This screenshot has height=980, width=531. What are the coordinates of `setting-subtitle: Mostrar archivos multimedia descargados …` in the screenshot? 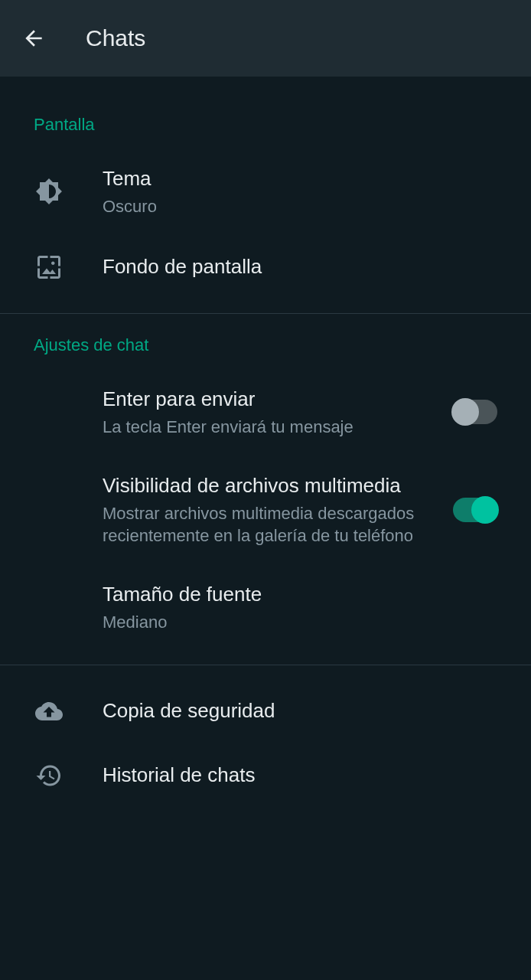 It's located at (268, 525).